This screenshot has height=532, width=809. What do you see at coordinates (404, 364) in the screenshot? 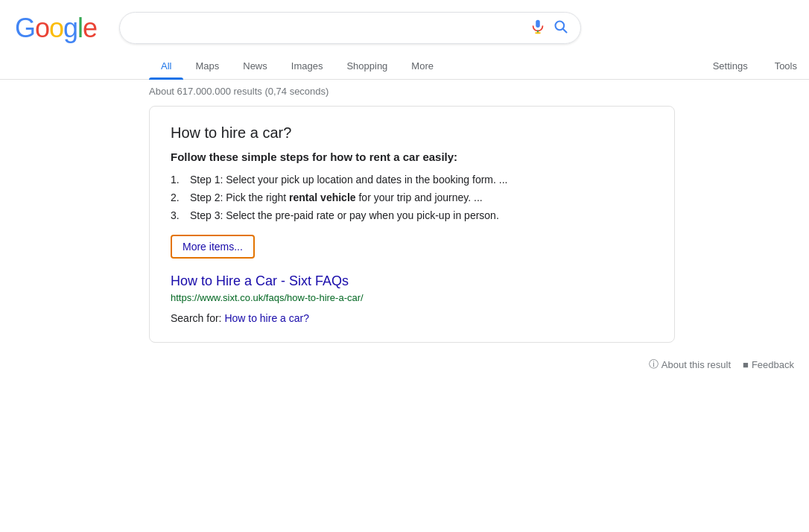
I see `bottom-bar: ⓘ About this result ■ Feedback` at bounding box center [404, 364].